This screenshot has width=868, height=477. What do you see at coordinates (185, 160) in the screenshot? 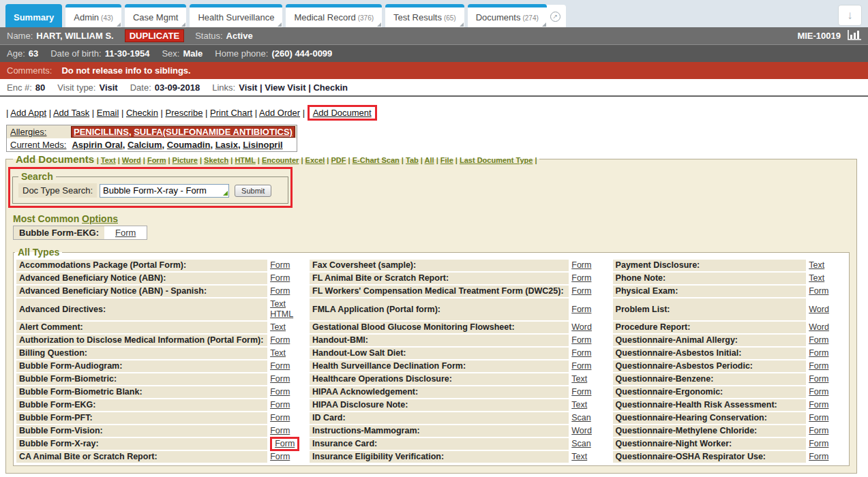
I see `doc-type-link-picture: Picture` at bounding box center [185, 160].